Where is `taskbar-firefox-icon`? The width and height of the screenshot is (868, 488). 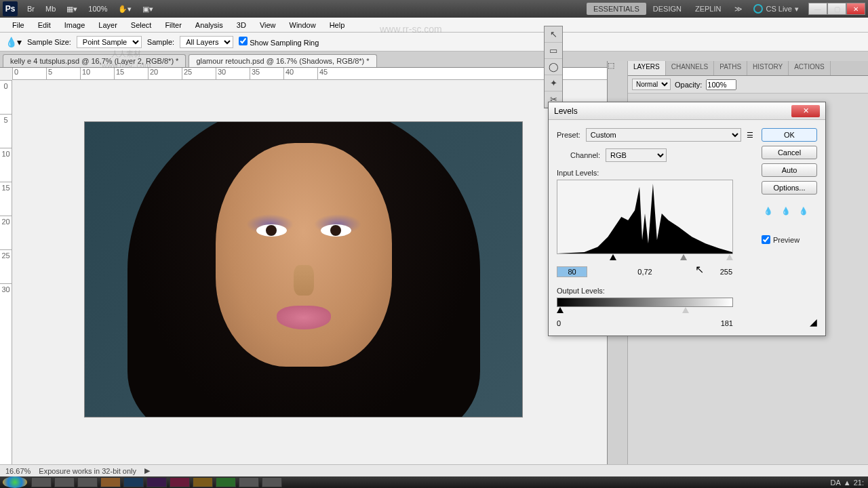
taskbar-firefox-icon is located at coordinates (41, 483).